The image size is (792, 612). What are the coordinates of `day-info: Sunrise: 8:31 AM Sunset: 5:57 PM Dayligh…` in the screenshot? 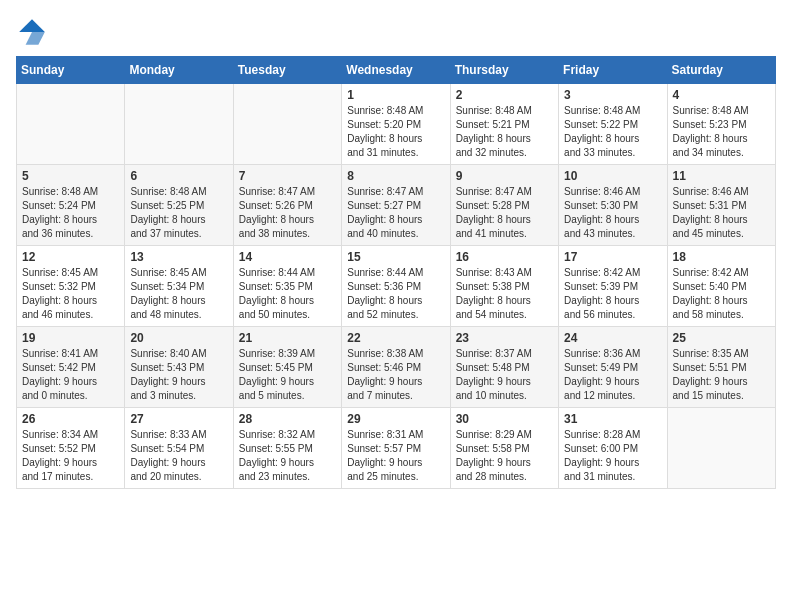 It's located at (396, 456).